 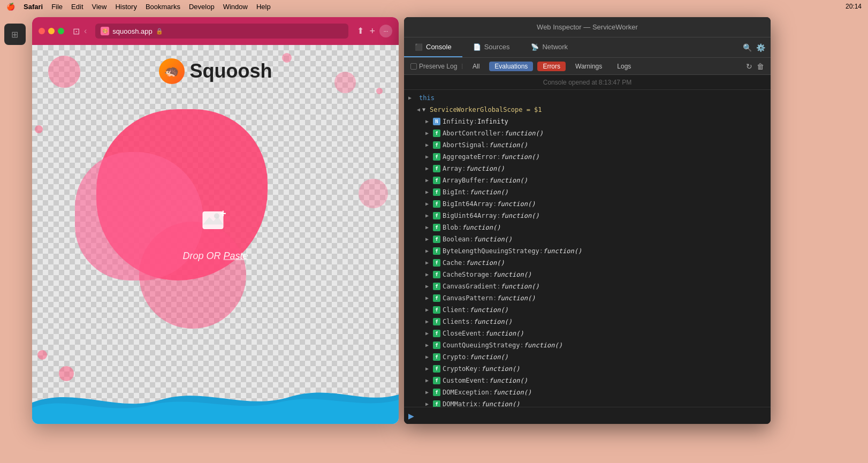 What do you see at coordinates (438, 66) in the screenshot?
I see `preserve-log-label: Preserve Log` at bounding box center [438, 66].